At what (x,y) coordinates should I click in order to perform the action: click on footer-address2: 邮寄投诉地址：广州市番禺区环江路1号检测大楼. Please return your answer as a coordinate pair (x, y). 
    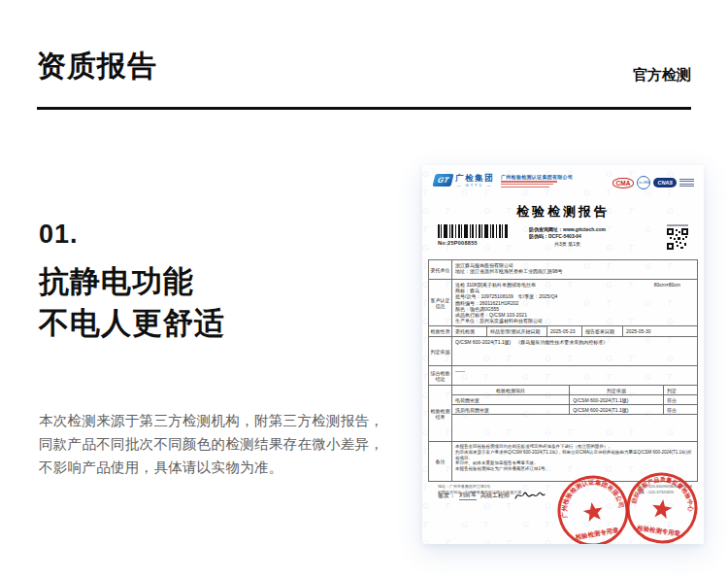
    Looking at the image, I should click on (480, 493).